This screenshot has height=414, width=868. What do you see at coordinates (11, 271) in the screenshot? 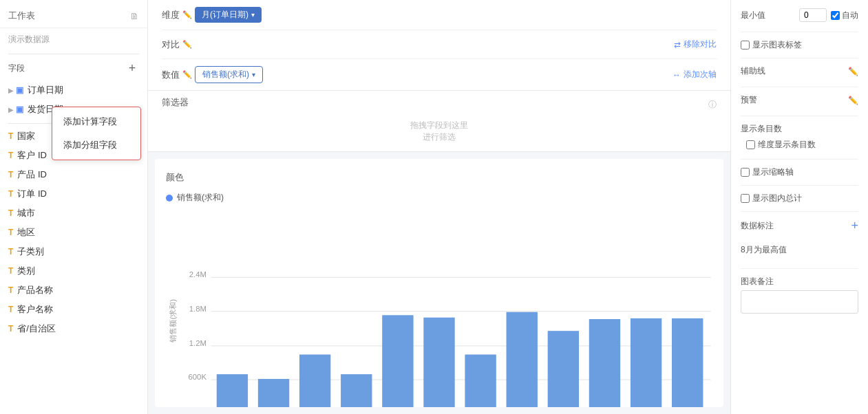
I see `text-icon-cat: T` at bounding box center [11, 271].